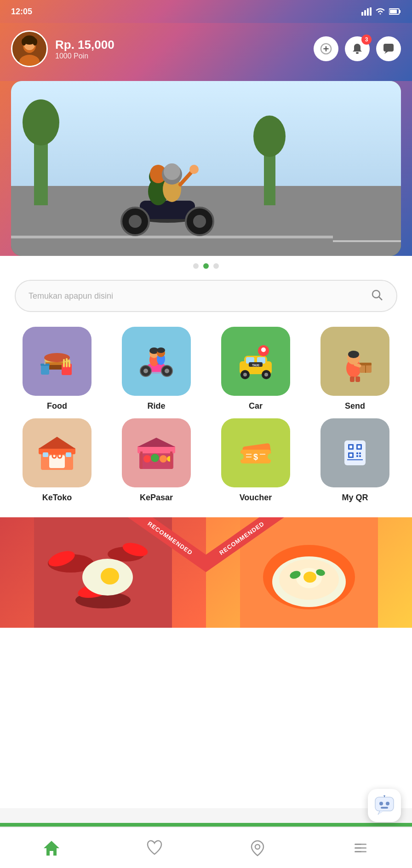  I want to click on user-info: Rp. 15,000 1000 Poin, so click(85, 49).